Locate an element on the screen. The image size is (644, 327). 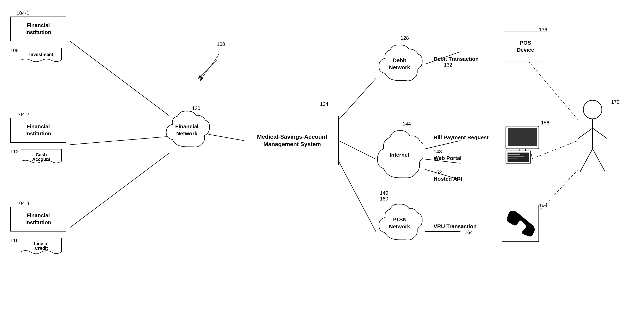
ptsn-cloud: PTSNNetwork is located at coordinates (400, 223).